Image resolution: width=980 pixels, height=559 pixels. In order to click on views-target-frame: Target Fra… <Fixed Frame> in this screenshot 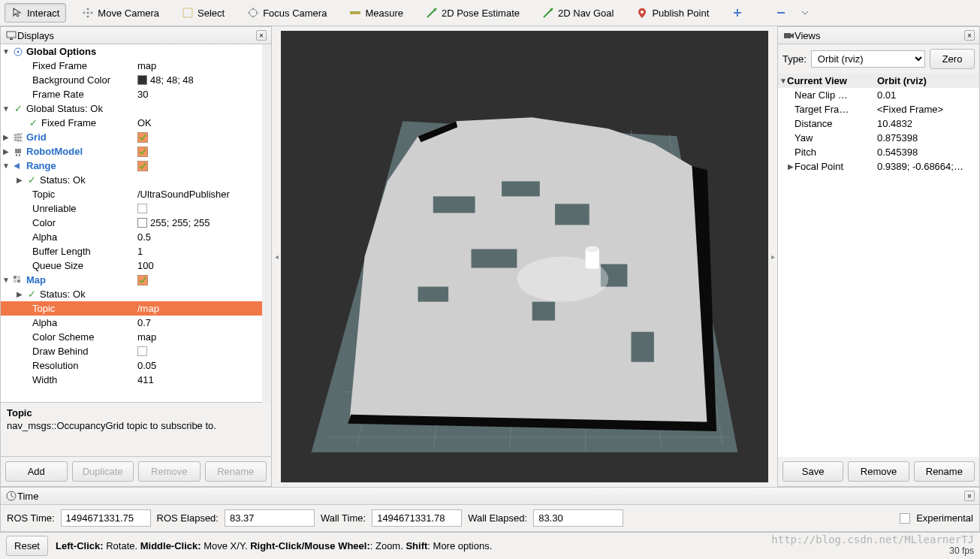, I will do `click(879, 110)`.